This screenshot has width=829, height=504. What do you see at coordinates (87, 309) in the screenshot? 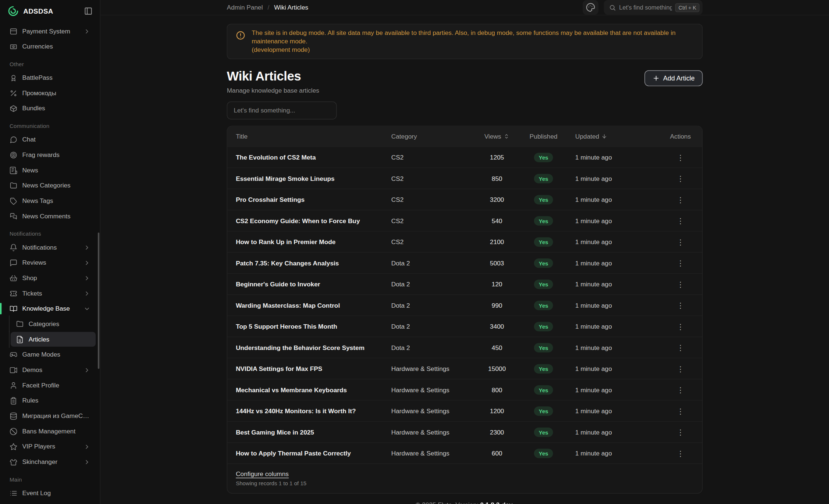
I see `chevron-down-icon` at bounding box center [87, 309].